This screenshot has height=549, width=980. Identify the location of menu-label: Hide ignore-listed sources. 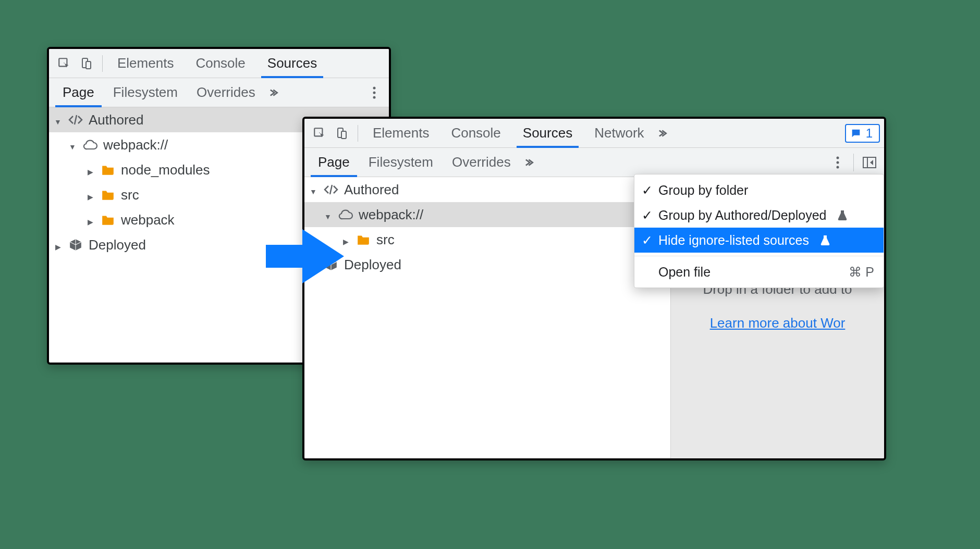
(734, 241).